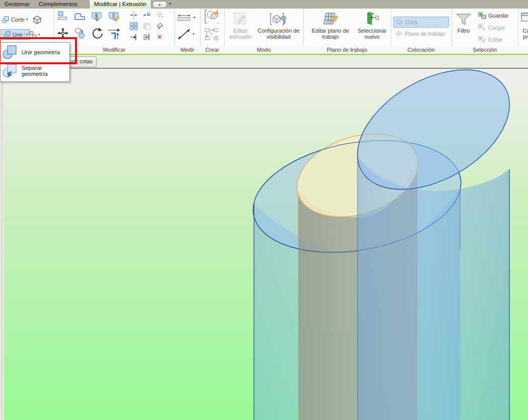 This screenshot has height=420, width=528. I want to click on panel-modificar: ✕ Modificar, so click(115, 31).